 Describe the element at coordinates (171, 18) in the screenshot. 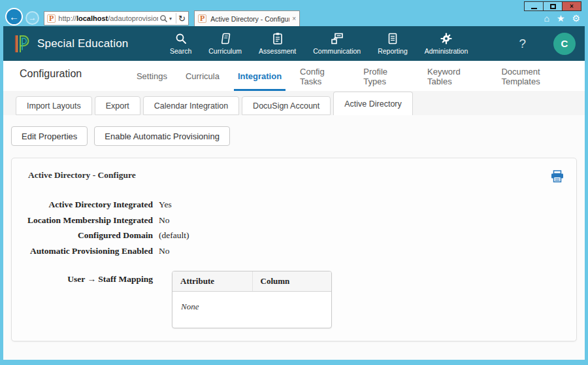

I see `url-dropdown-icon: ▾` at that location.